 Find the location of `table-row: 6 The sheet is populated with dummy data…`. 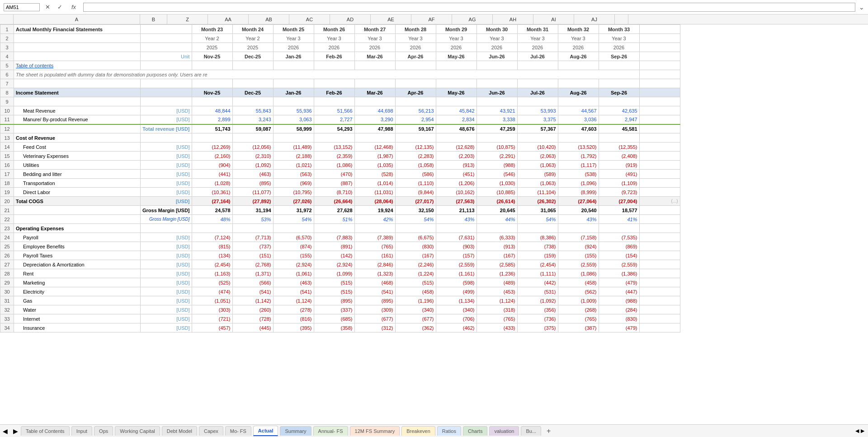

table-row: 6 The sheet is populated with dummy data… is located at coordinates (340, 75).